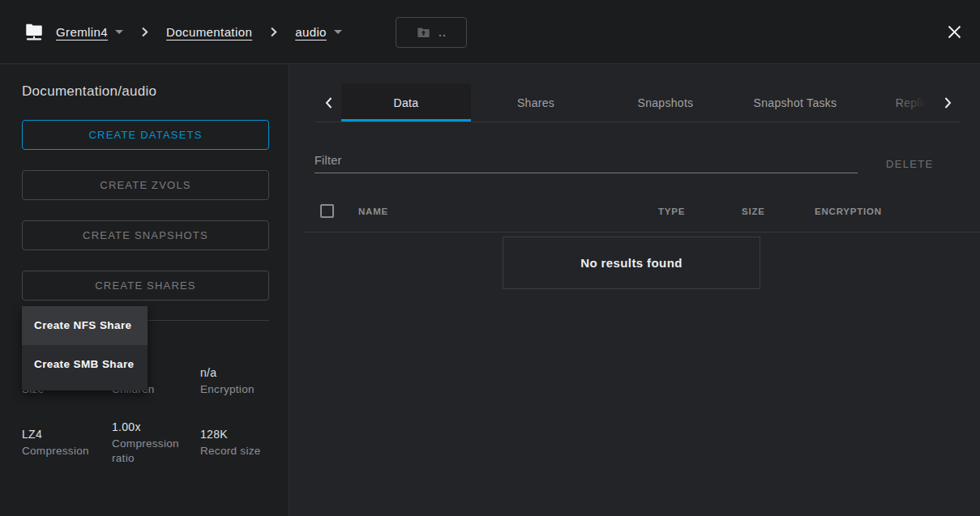 This screenshot has height=516, width=980. What do you see at coordinates (754, 211) in the screenshot?
I see `column-header-size: SIZE` at bounding box center [754, 211].